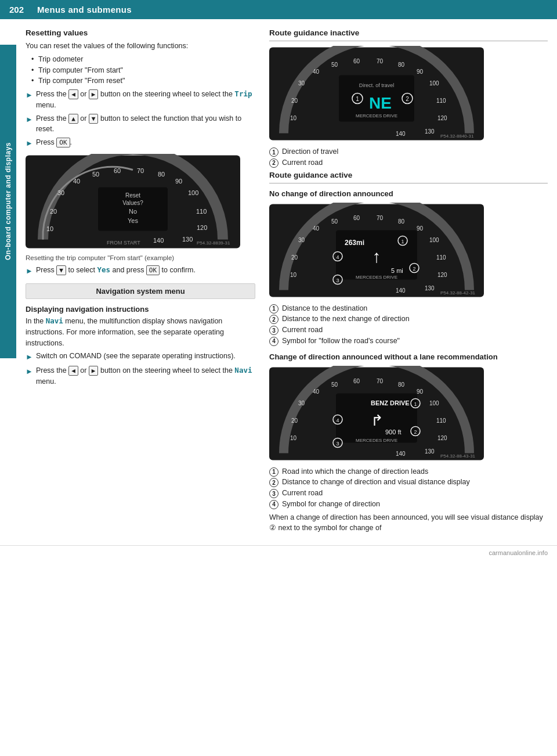 The width and height of the screenshot is (557, 756). I want to click on displaying-nav-heading: Displaying navigation instructions, so click(140, 309).